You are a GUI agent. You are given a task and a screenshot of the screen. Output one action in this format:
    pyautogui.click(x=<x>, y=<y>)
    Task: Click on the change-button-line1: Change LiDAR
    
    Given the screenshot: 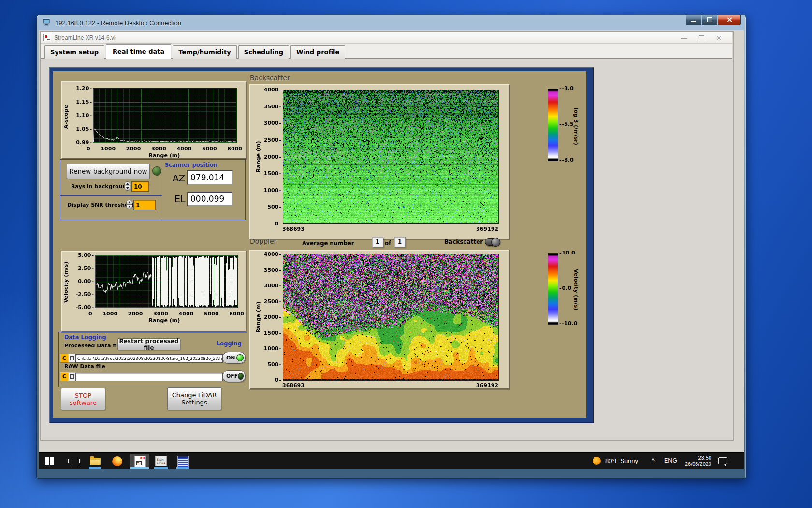 What is the action you would take?
    pyautogui.click(x=194, y=395)
    